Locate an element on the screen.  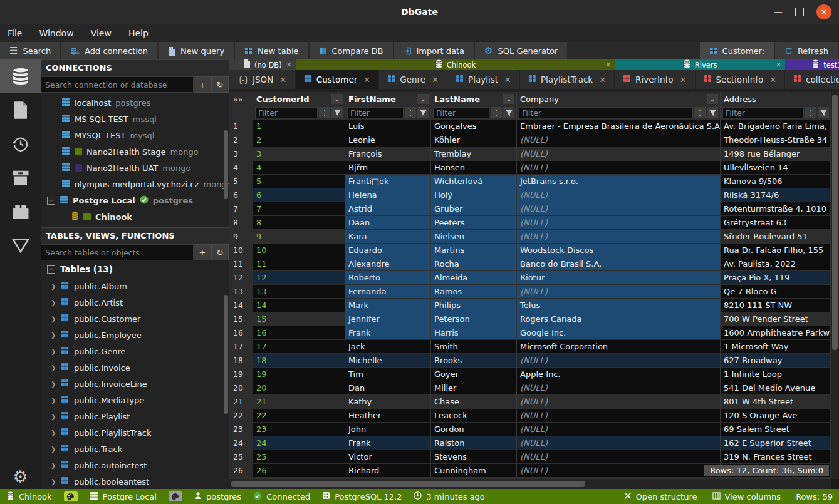
grid-cell: Kara is located at coordinates (388, 237).